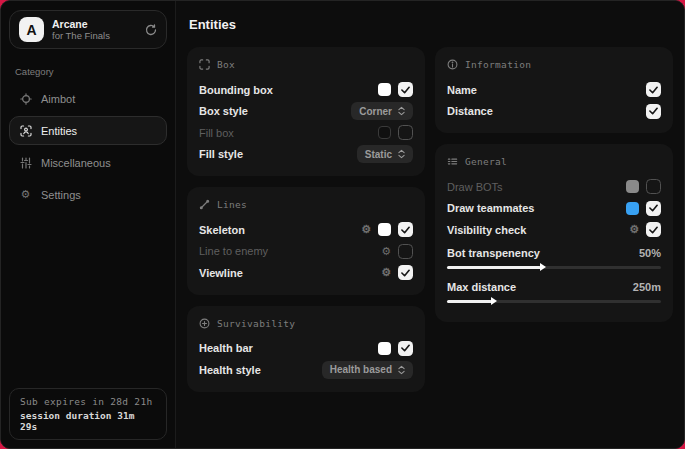  Describe the element at coordinates (61, 195) in the screenshot. I see `sidebar-item-label: Settings` at that location.